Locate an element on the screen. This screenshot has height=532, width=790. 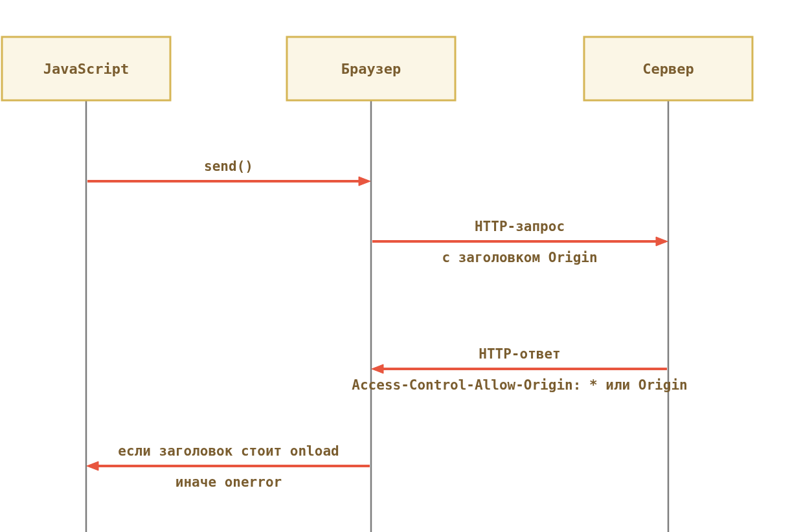
participant-label: Сервер is located at coordinates (668, 69).